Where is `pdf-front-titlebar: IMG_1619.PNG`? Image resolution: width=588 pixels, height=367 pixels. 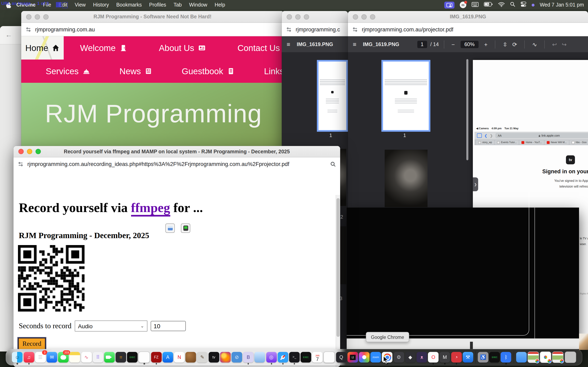 pdf-front-titlebar: IMG_1619.PNG is located at coordinates (468, 17).